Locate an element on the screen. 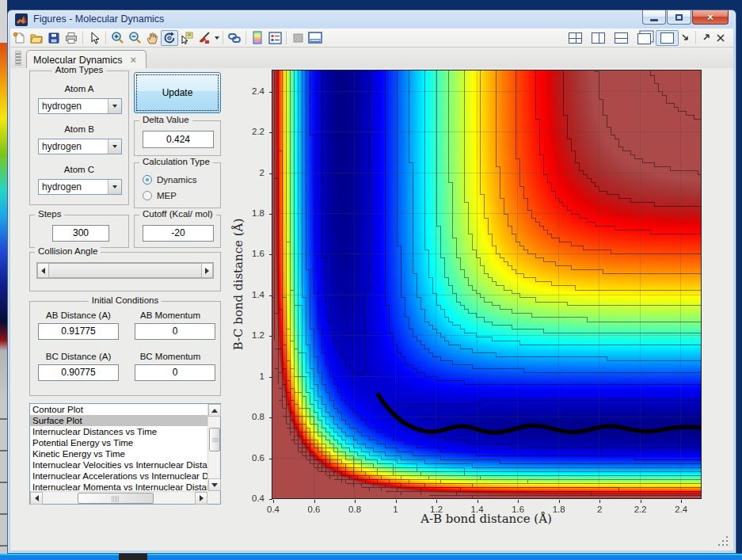 The width and height of the screenshot is (742, 560). new-figure-icon is located at coordinates (19, 38).